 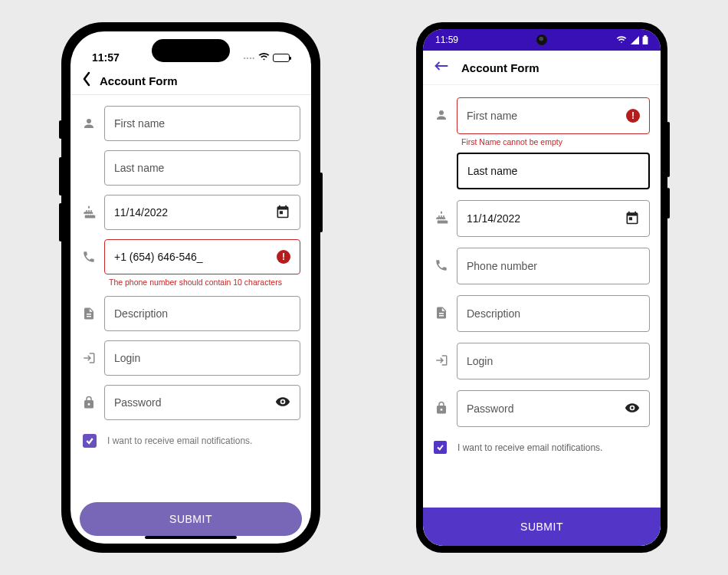 I want to click on cellular-dots-icon: ••••, so click(x=250, y=58).